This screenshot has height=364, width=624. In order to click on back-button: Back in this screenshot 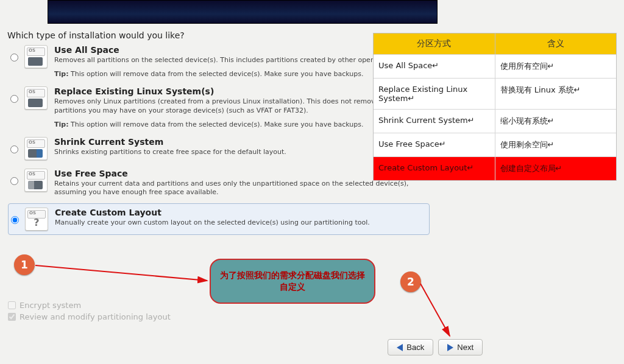, I will do `click(411, 347)`.